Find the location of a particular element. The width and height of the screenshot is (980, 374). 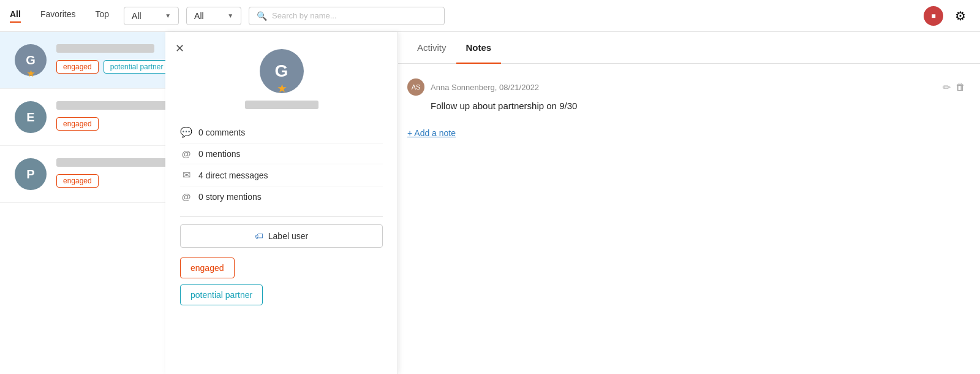

stats-list: 💬 0 comments @ 0 mentions ✉ 4 direct mes… is located at coordinates (282, 164).